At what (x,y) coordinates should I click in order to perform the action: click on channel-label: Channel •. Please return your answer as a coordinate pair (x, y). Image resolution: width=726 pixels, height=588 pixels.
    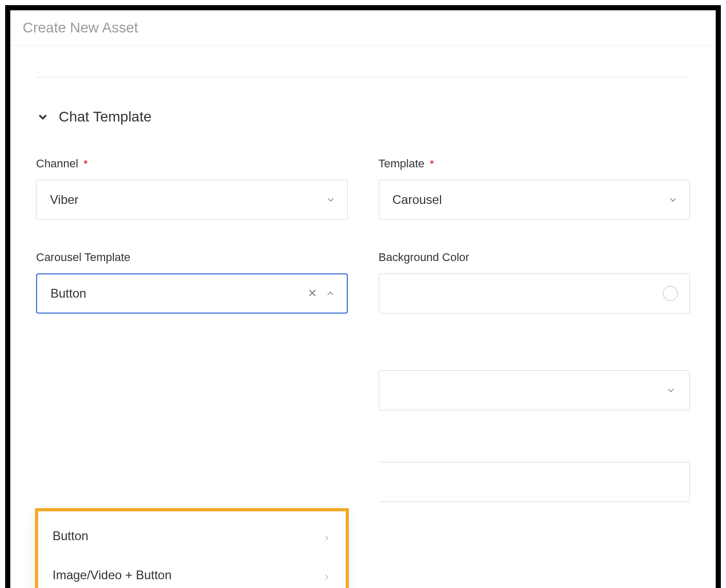
    Looking at the image, I should click on (192, 163).